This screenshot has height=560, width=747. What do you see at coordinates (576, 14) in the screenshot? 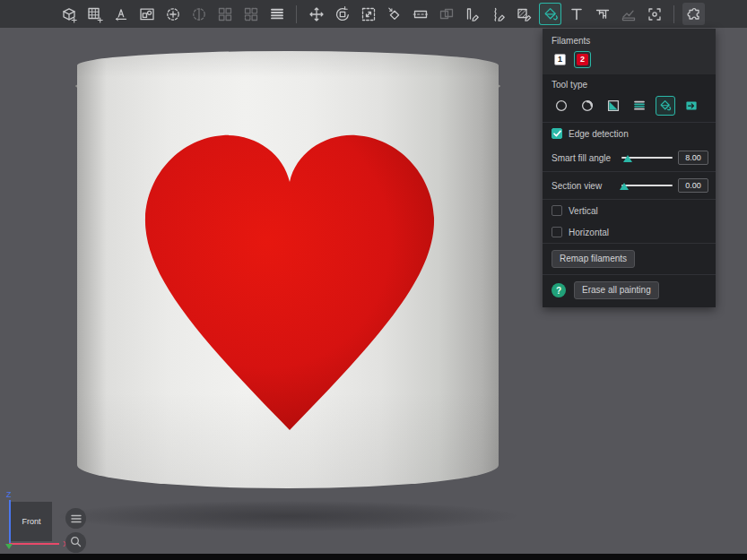
I see `text-icon` at bounding box center [576, 14].